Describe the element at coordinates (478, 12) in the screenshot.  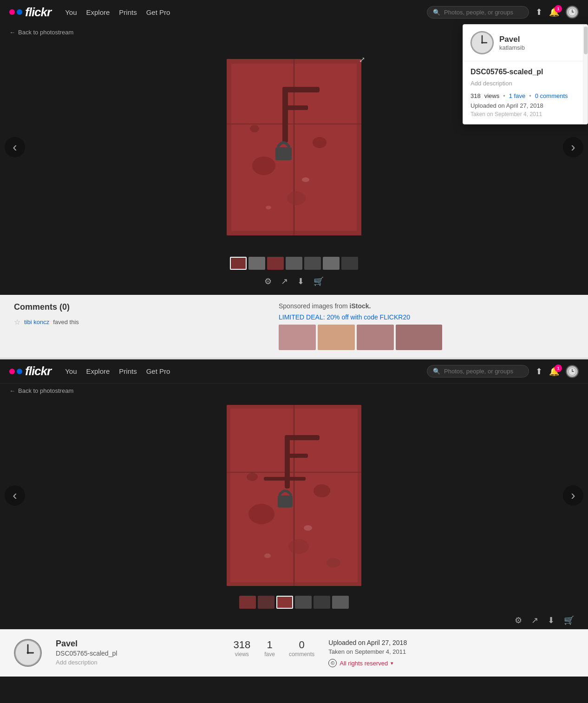
I see `search-box: 🔍` at that location.